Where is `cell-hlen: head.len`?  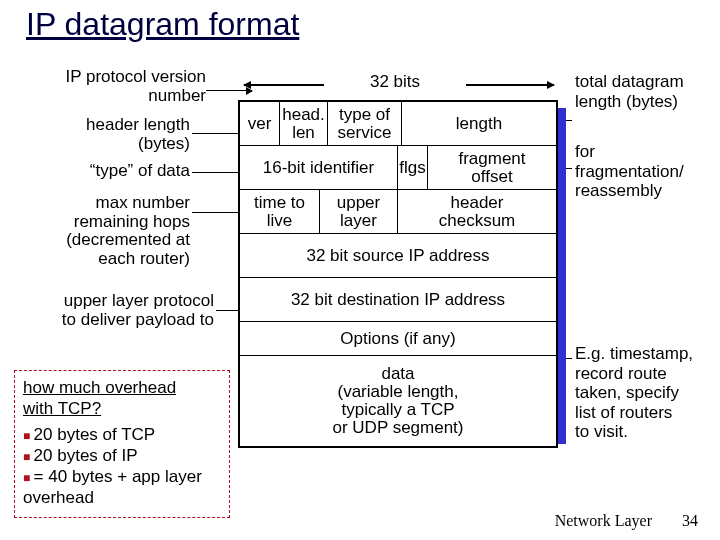
cell-hlen: head.len is located at coordinates (304, 124).